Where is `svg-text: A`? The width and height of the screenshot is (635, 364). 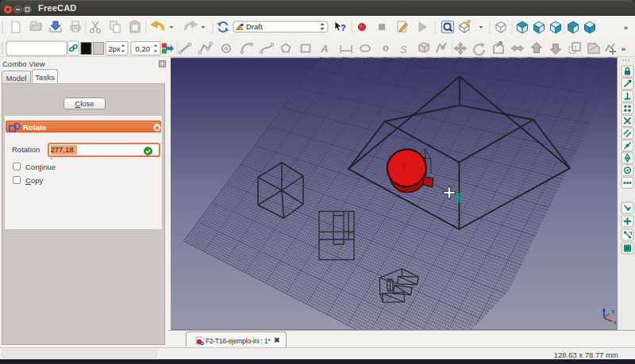
svg-text: A is located at coordinates (325, 49).